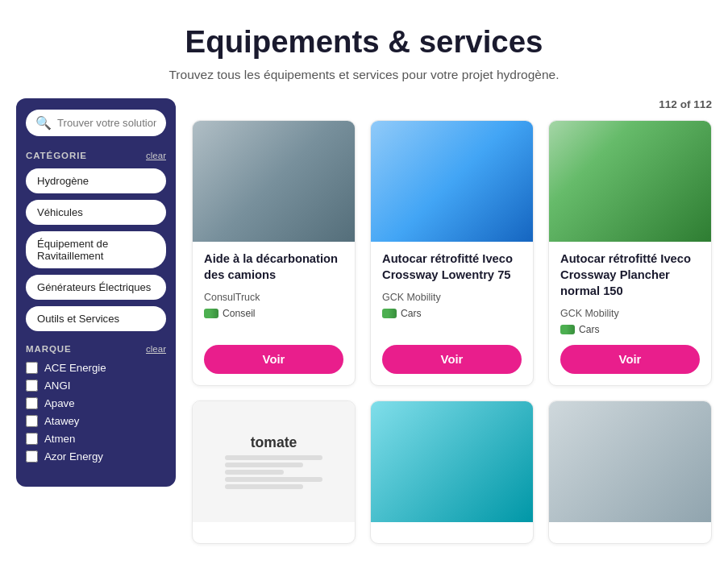 The width and height of the screenshot is (728, 585). What do you see at coordinates (451, 359) in the screenshot?
I see `card-2-voir-button: Voir` at bounding box center [451, 359].